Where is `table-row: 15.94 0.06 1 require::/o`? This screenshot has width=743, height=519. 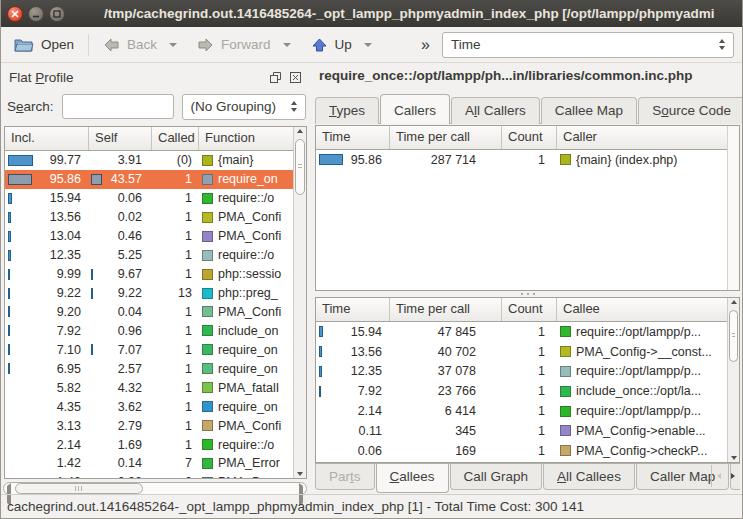 table-row: 15.94 0.06 1 require::/o is located at coordinates (149, 198).